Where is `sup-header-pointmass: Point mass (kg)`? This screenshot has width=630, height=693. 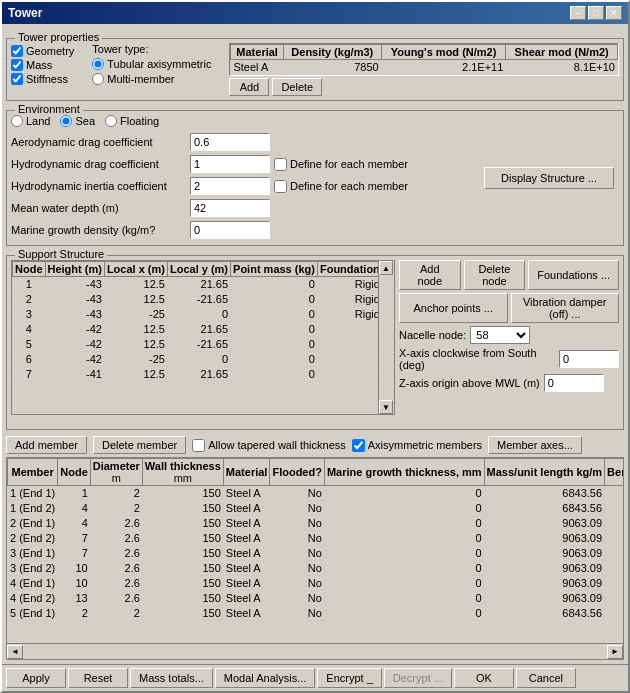 sup-header-pointmass: Point mass (kg) is located at coordinates (274, 270).